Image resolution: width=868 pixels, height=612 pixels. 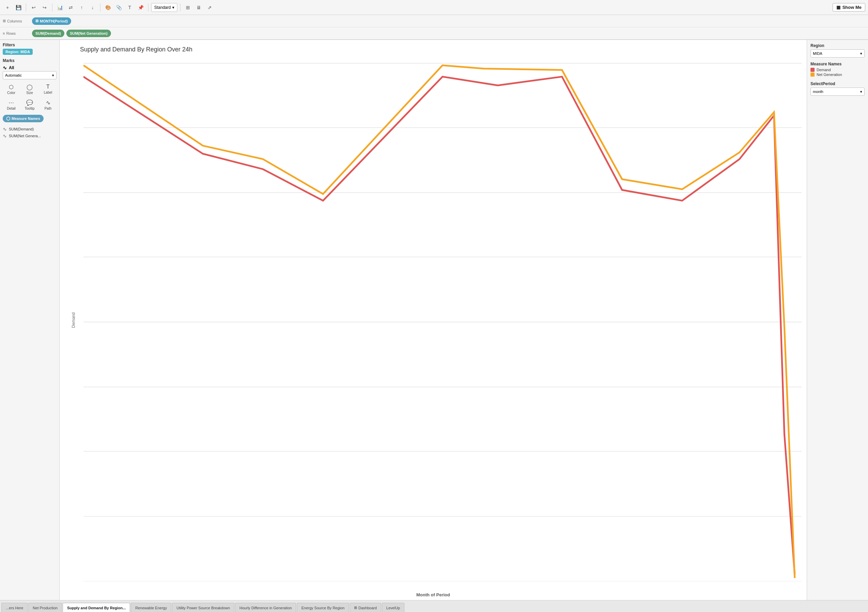 What do you see at coordinates (151, 607) in the screenshot?
I see `tab-renewable-energy: Renewable Energy` at bounding box center [151, 607].